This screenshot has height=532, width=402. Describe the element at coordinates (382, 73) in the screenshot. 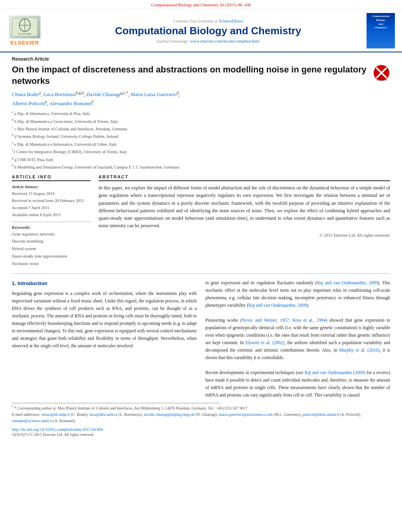

I see `crossmark-logo: CrossMark` at that location.